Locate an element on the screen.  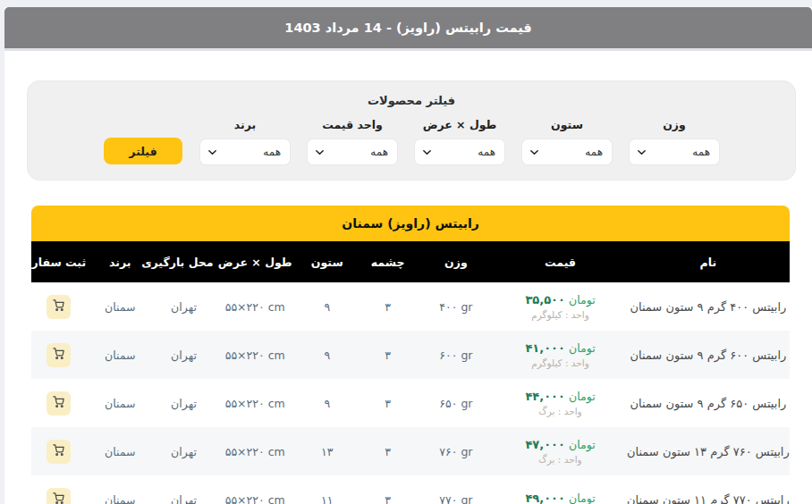
filter-panel-title: فیلتر محصولات is located at coordinates (411, 100).